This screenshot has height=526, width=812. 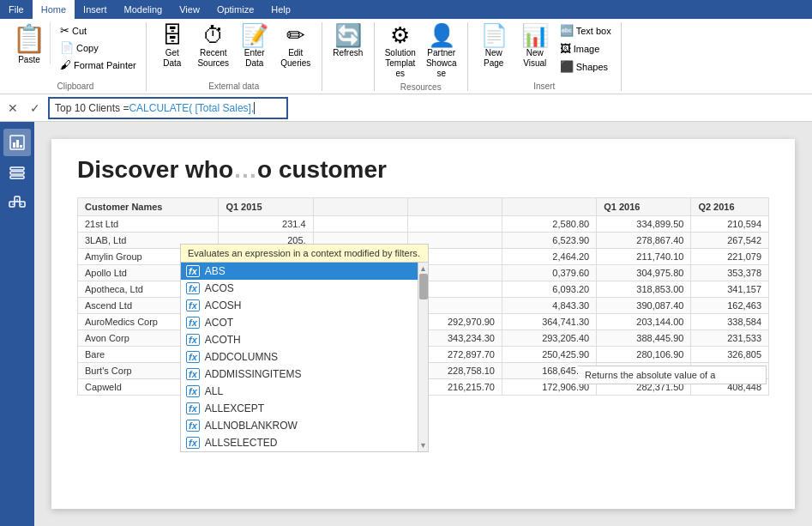 What do you see at coordinates (644, 208) in the screenshot?
I see `col-q1-2016: Q1 2016` at bounding box center [644, 208].